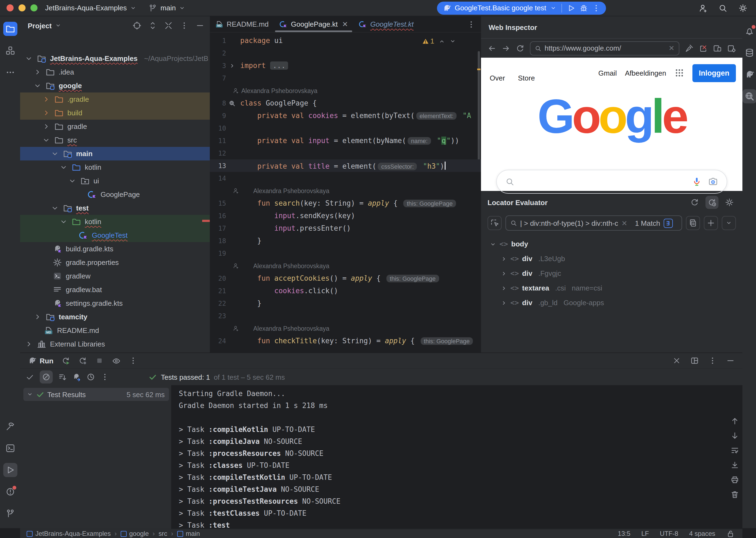  What do you see at coordinates (749, 53) in the screenshot?
I see `database-tool-button` at bounding box center [749, 53].